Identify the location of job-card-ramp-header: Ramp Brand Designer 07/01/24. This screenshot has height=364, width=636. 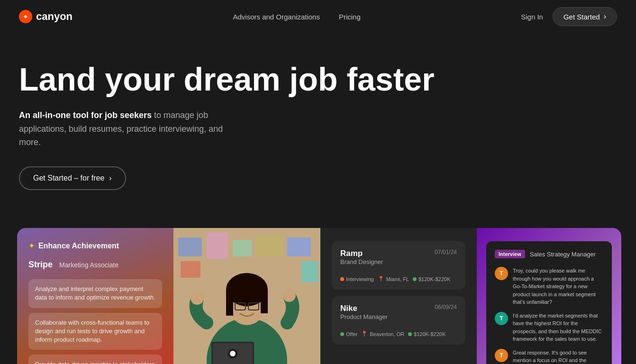
(399, 260).